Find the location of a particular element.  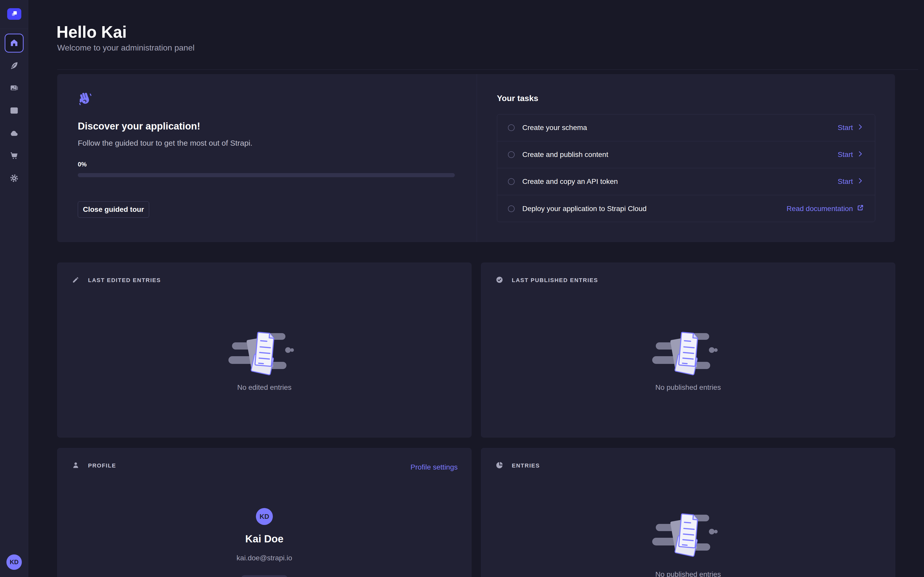

empty-state-text: No edited entries is located at coordinates (264, 388).